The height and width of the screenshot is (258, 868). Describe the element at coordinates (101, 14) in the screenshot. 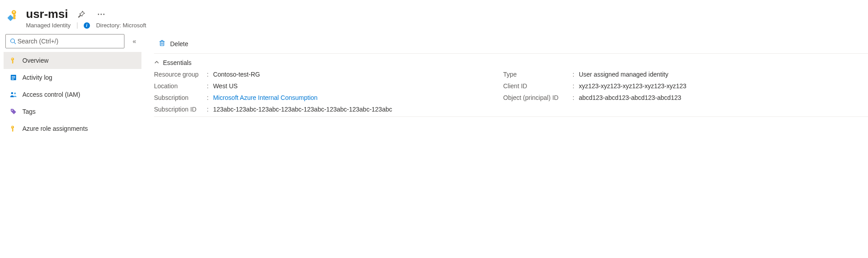

I see `more-button` at that location.